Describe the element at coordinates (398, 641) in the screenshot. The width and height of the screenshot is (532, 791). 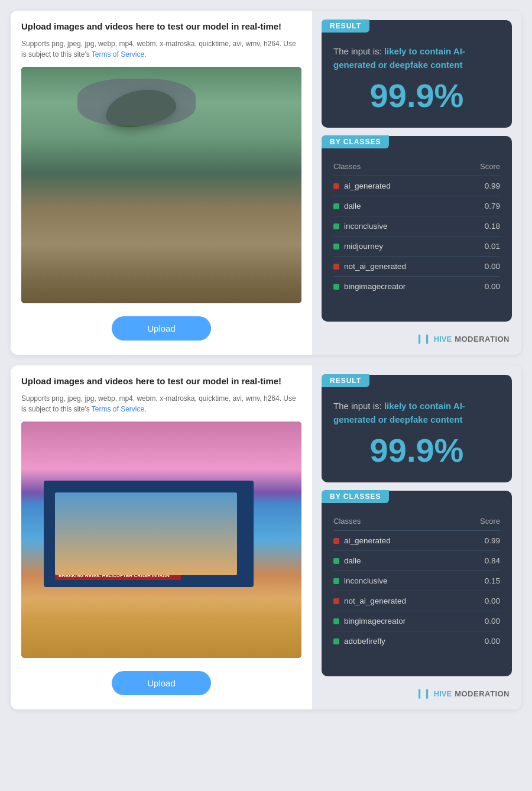
I see `class-label: adobefirefly` at that location.